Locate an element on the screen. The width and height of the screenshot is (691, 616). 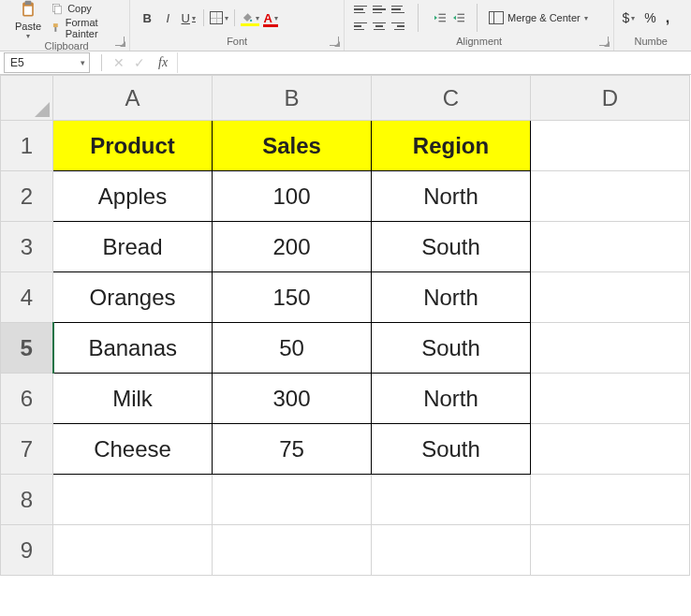
align-top-button is located at coordinates (360, 9).